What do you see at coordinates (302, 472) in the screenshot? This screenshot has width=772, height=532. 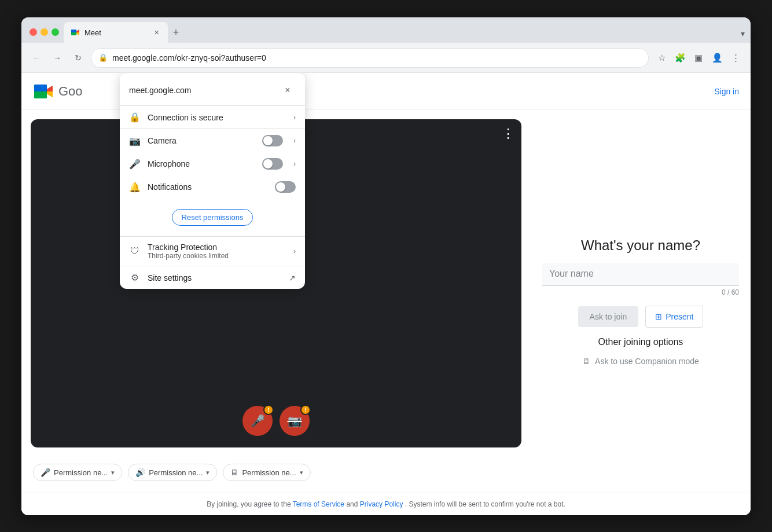 I see `screen-perm-chevron-icon: ▾` at bounding box center [302, 472].